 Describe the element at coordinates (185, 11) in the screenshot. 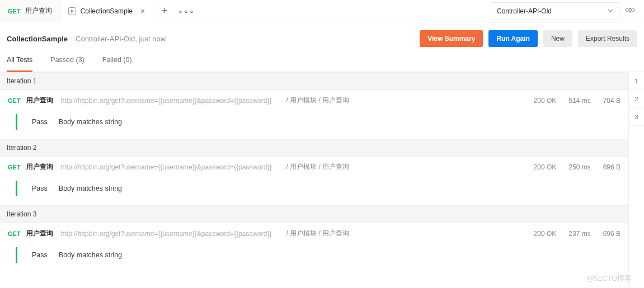

I see `tab-overflow-button: ∘∘∘` at that location.